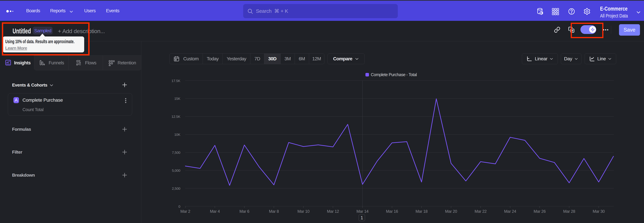 The width and height of the screenshot is (644, 223). Describe the element at coordinates (176, 188) in the screenshot. I see `svg-text: 2,500` at that location.